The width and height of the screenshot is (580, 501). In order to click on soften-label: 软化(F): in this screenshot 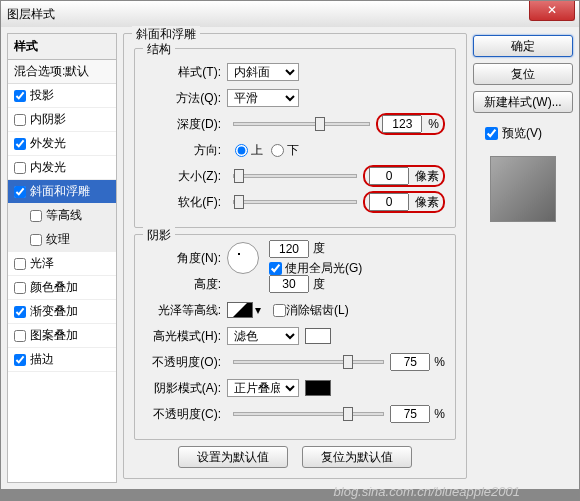, I will do `click(186, 202)`.